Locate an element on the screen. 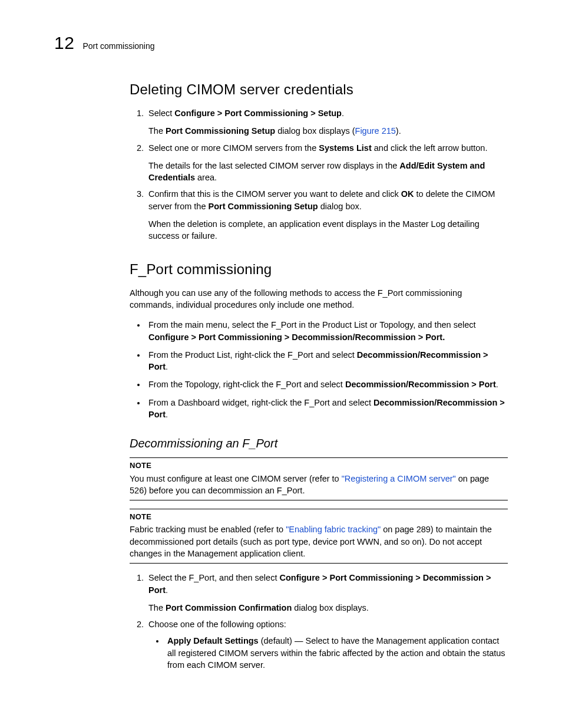  text: dialog box displays ( is located at coordinates (315, 131).